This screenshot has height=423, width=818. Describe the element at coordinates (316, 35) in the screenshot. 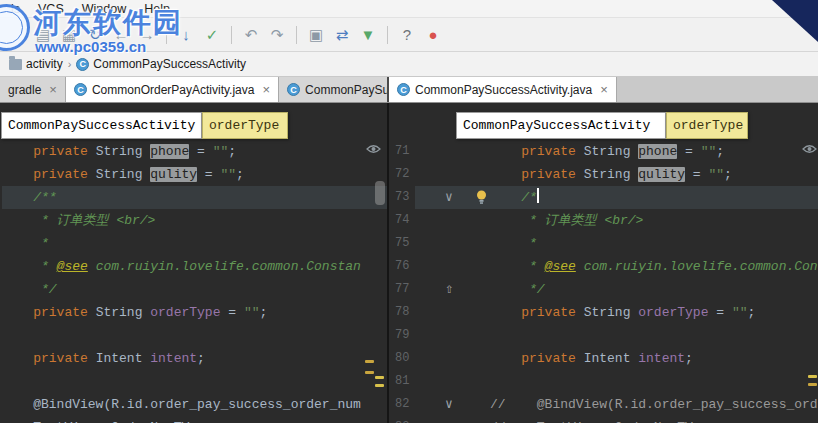

I see `paste-icon: ▣` at that location.